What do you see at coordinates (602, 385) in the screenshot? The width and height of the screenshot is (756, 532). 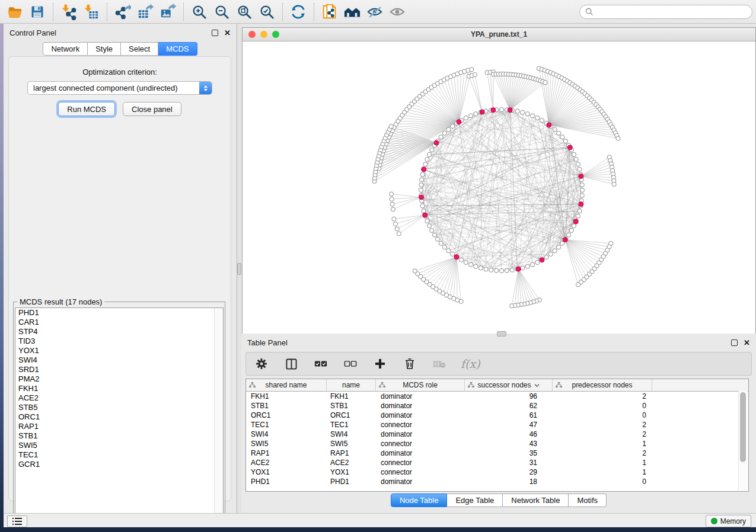 I see `column-header-predecessor-nodes: predecessor nodes` at bounding box center [602, 385].